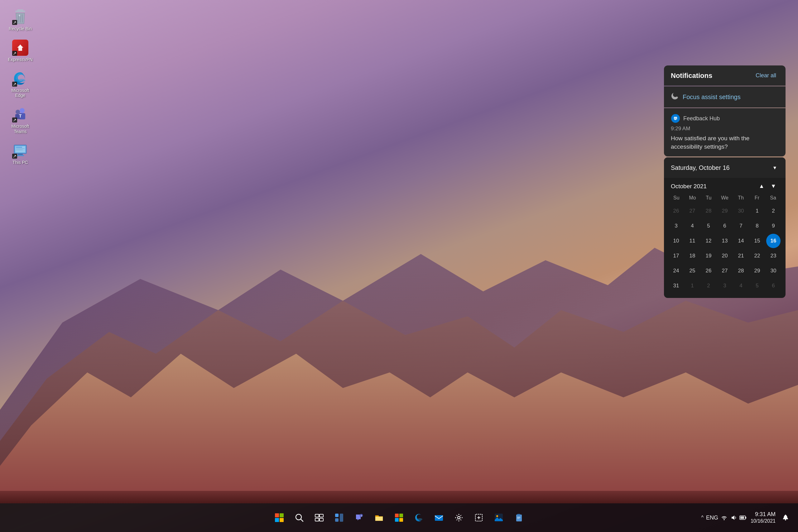 The image size is (798, 532). What do you see at coordinates (692, 241) in the screenshot?
I see `calendar-day: 11` at bounding box center [692, 241].